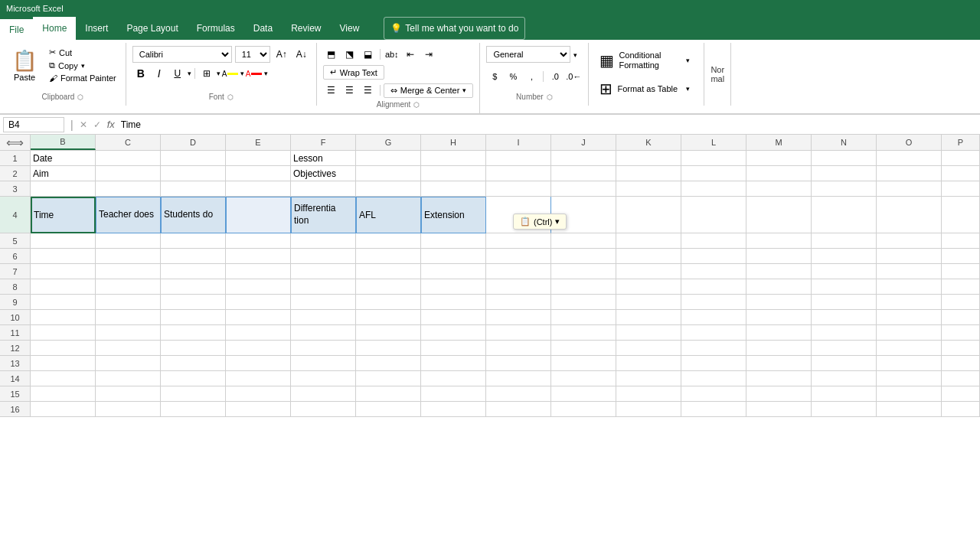 This screenshot has width=980, height=551. I want to click on cell-h5, so click(453, 241).